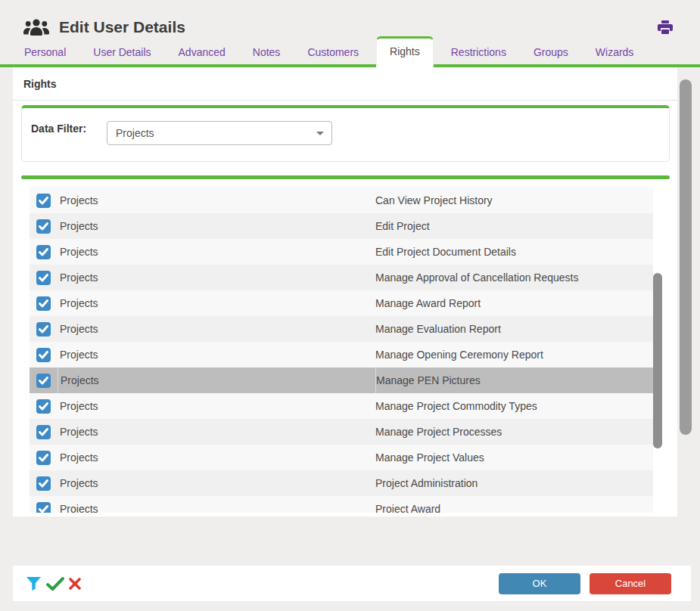 The width and height of the screenshot is (700, 611). What do you see at coordinates (515, 303) in the screenshot?
I see `row-right-name: Manage Award Report` at bounding box center [515, 303].